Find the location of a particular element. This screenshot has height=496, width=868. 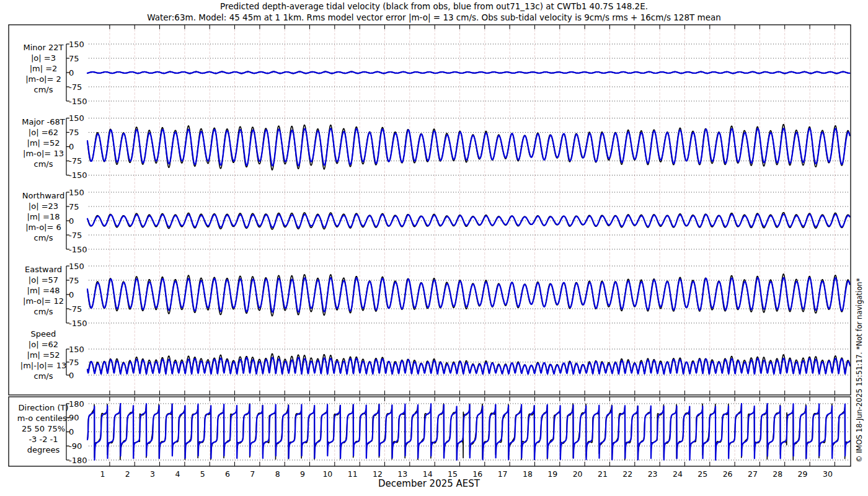

x-axis-day-label: 7 is located at coordinates (252, 474).